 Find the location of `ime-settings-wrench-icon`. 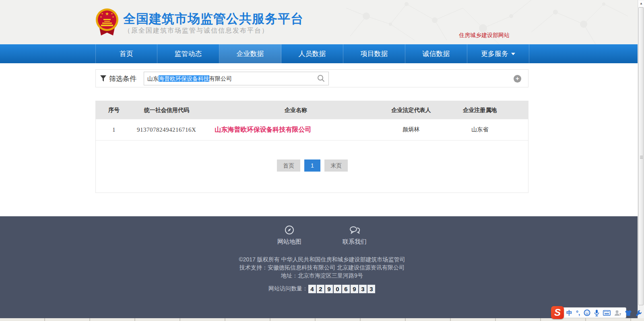

ime-settings-wrench-icon is located at coordinates (639, 313).